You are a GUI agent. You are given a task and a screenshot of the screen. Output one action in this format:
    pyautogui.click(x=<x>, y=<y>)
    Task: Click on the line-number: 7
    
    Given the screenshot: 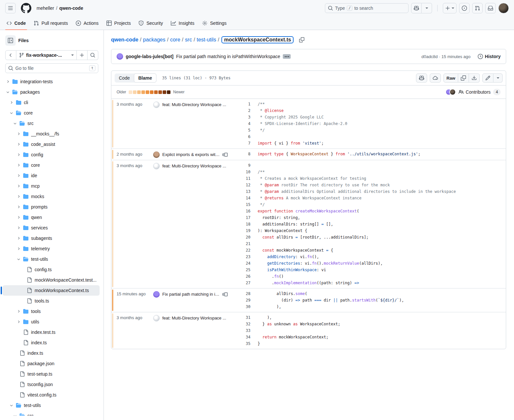 What is the action you would take?
    pyautogui.click(x=249, y=143)
    